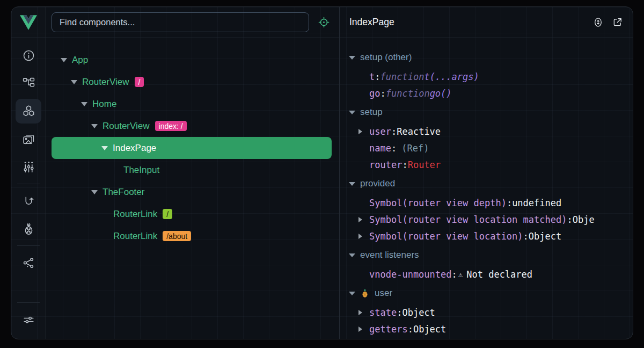  I want to click on component-name: TheFooter, so click(123, 192).